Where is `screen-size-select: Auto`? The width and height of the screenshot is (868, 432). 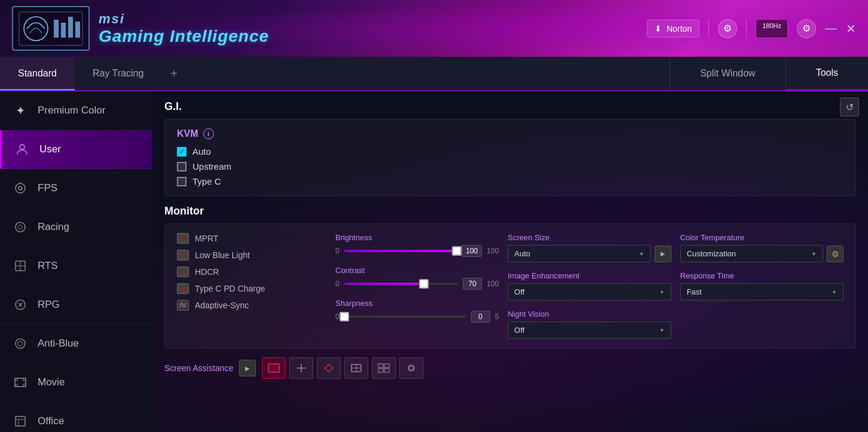 screen-size-select: Auto is located at coordinates (579, 253).